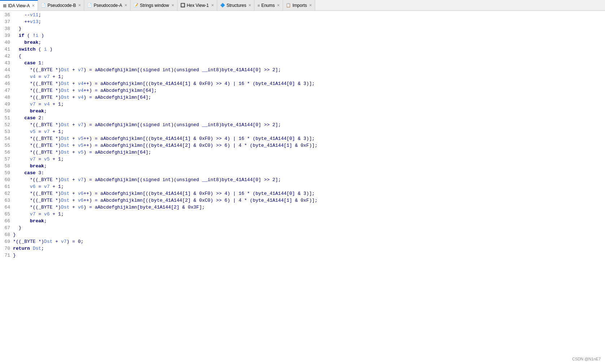 The image size is (605, 364). I want to click on code-line: 41 switch ( i ), so click(302, 49).